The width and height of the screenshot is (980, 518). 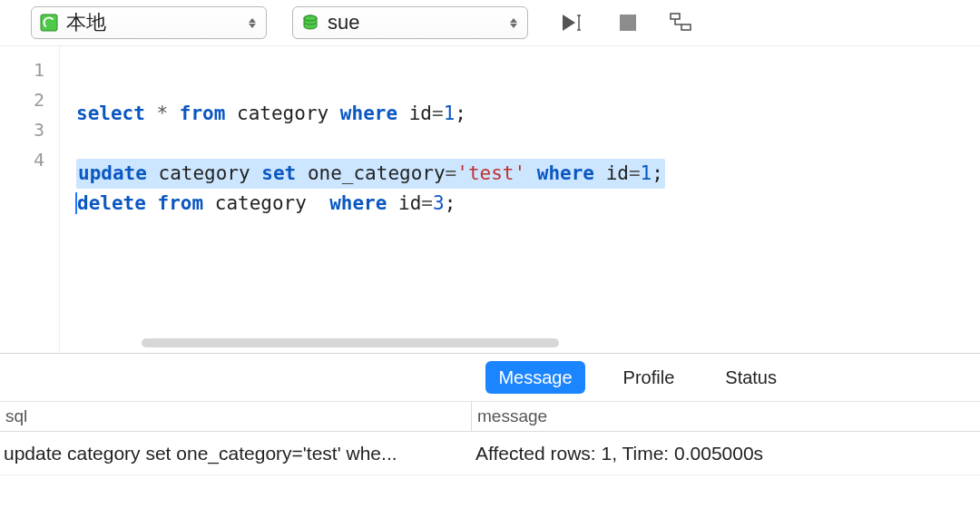 I want to click on horizontal-scrollbar, so click(x=350, y=343).